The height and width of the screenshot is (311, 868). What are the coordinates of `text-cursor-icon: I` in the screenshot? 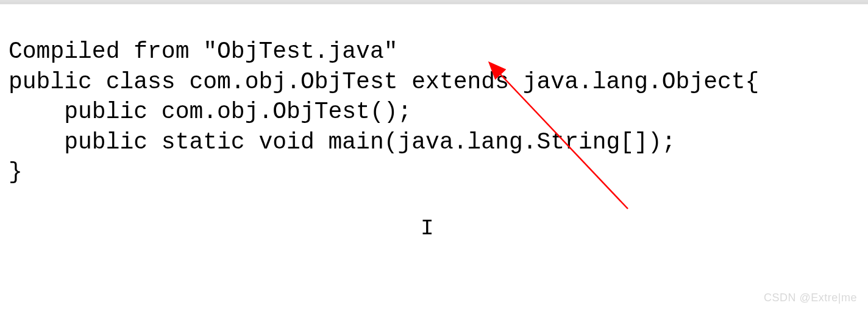 It's located at (427, 229).